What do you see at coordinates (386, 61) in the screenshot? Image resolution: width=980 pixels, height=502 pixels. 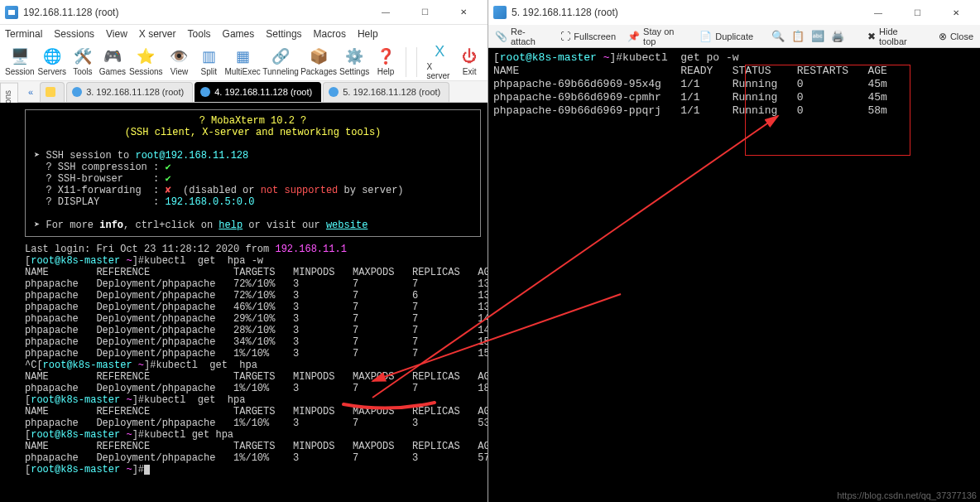 I see `toolbar-help: ❓Help` at bounding box center [386, 61].